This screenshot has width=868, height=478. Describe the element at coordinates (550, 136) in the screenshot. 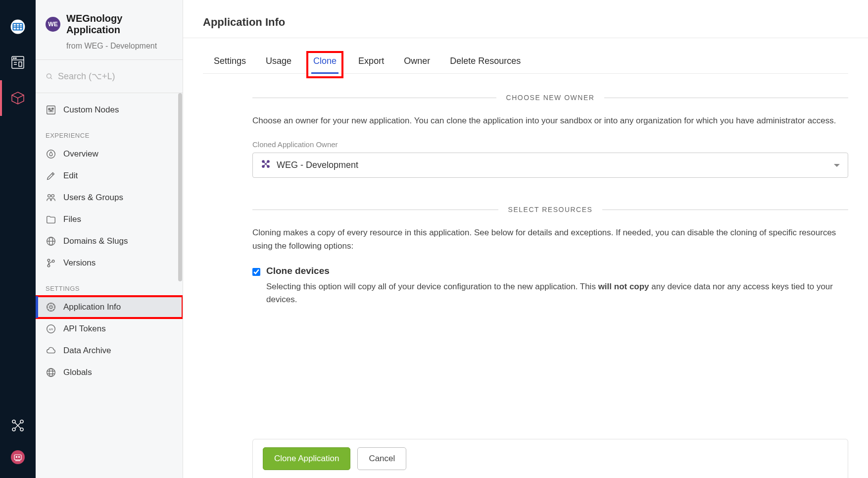

I see `owner-section: CHOOSE NEW OWNER Choose an owner for you…` at that location.